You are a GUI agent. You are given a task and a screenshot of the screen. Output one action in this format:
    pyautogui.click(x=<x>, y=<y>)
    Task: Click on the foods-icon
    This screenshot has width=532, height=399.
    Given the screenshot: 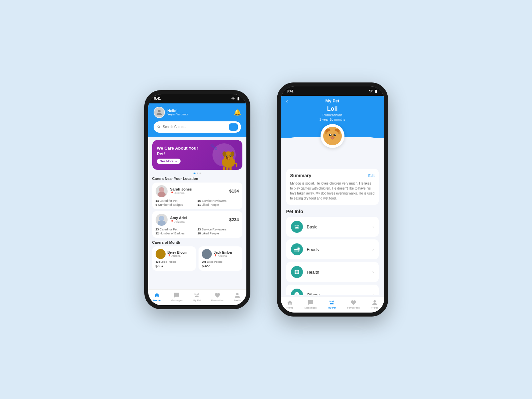 What is the action you would take?
    pyautogui.click(x=297, y=249)
    